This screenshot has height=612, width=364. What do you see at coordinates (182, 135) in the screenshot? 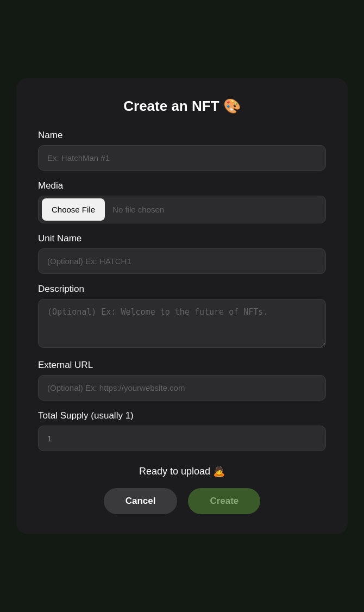
I see `name-label: Name` at bounding box center [182, 135].